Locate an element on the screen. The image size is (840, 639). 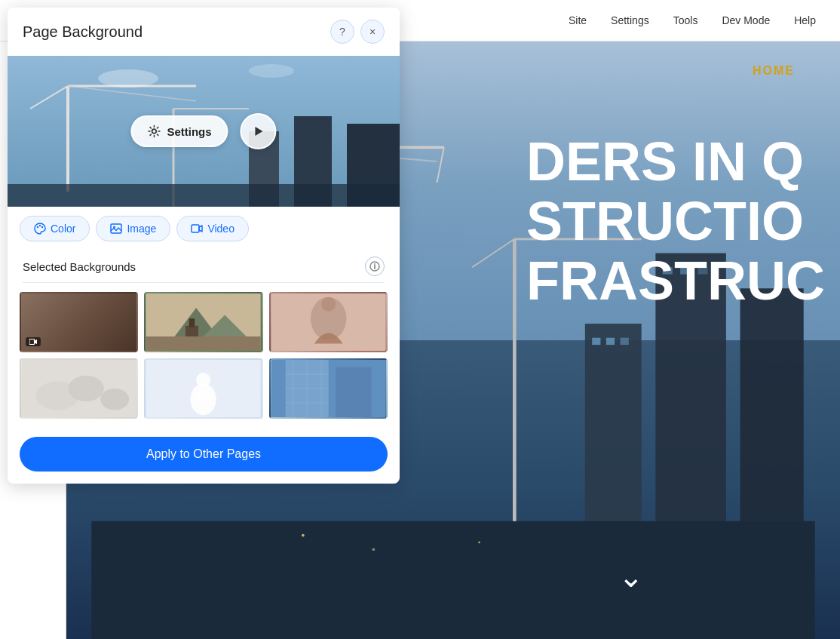
background-preview: Settings is located at coordinates (204, 131).